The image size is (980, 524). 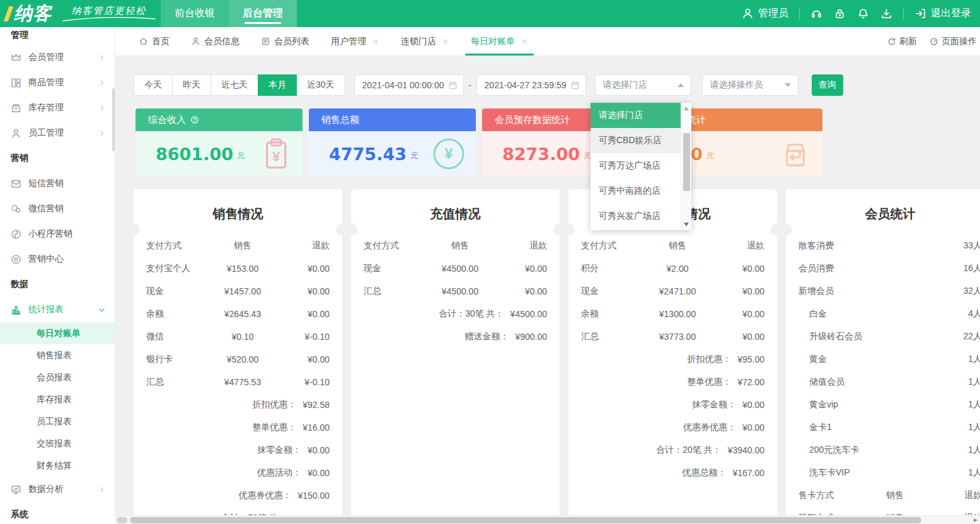 What do you see at coordinates (57, 158) in the screenshot?
I see `sidebar-section-label: 营销` at bounding box center [57, 158].